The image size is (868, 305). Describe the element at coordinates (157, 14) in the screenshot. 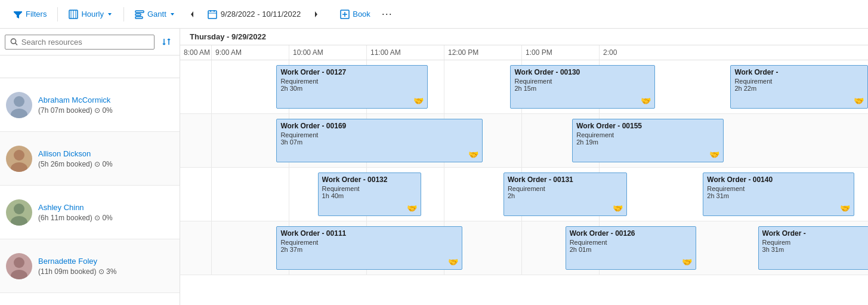

I see `gantt-label: Gantt` at that location.